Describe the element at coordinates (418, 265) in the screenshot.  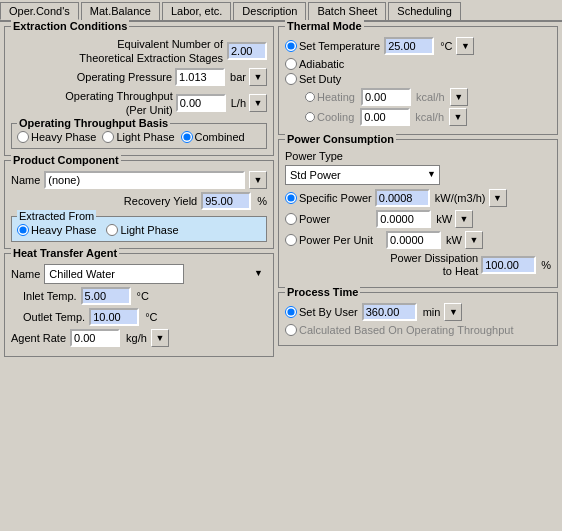
I see `dissipation-row: Power Dissipation to Heat %` at that location.